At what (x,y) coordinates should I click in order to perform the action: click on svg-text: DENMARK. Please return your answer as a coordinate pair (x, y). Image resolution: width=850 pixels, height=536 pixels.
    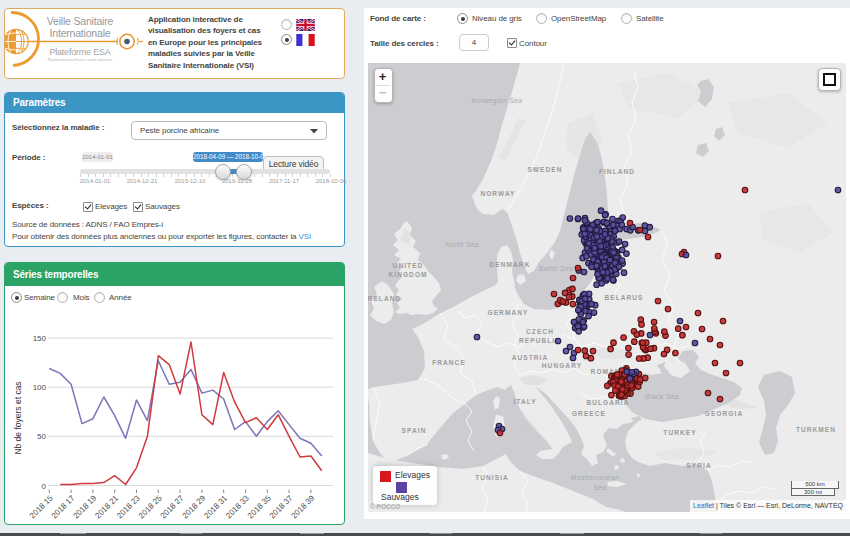
    Looking at the image, I should click on (510, 264).